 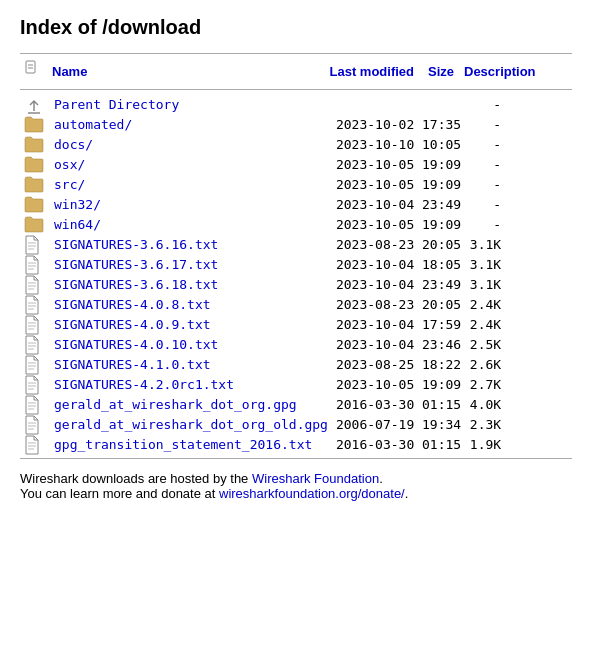 I want to click on file-link: win32/, so click(x=78, y=204).